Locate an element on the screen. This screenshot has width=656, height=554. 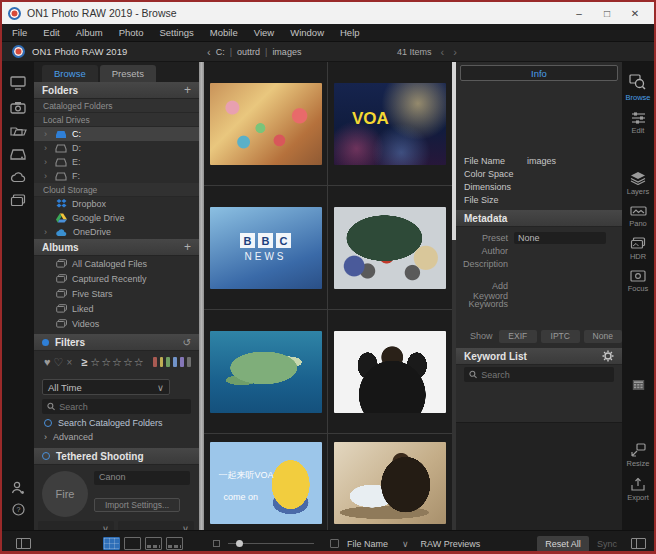
folders-panel-header: Folders + is located at coordinates (116, 90).